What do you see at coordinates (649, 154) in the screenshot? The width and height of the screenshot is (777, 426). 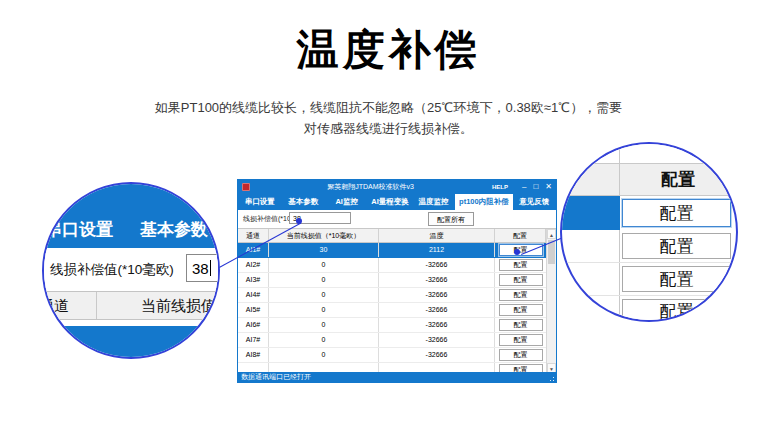 I see `magnified-top-strip` at bounding box center [649, 154].